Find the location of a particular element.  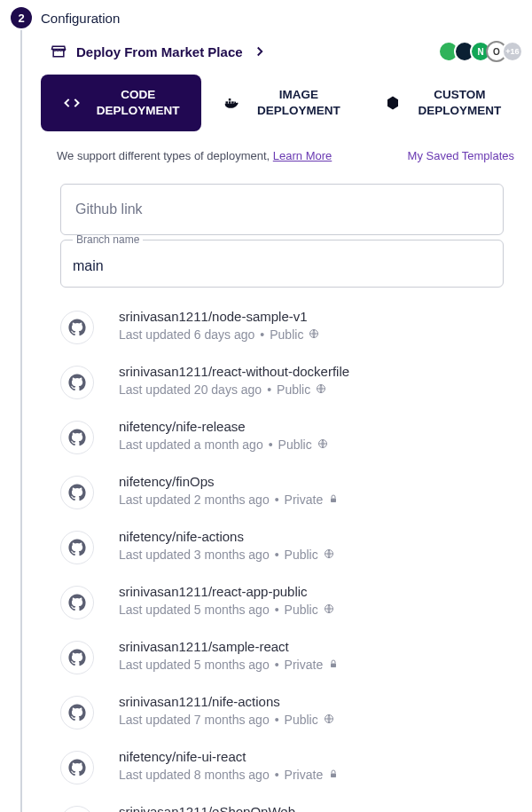

repo-meta: Last updated 2 months ago•Private is located at coordinates (230, 500).